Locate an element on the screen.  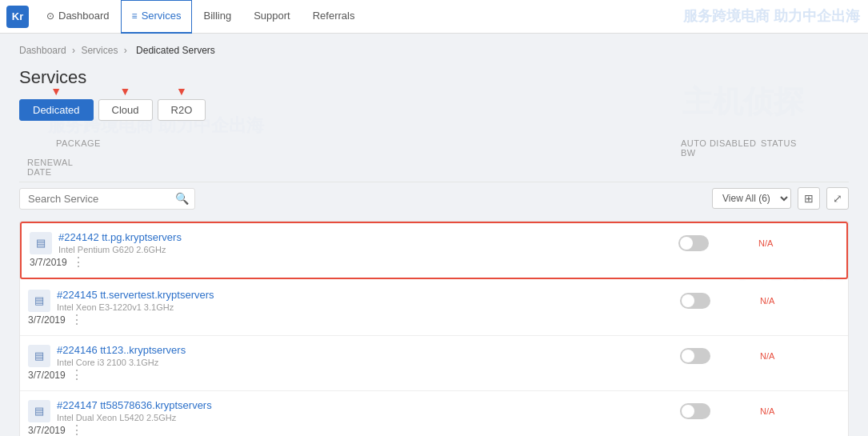
nav-services: ≡ Services is located at coordinates (157, 17).